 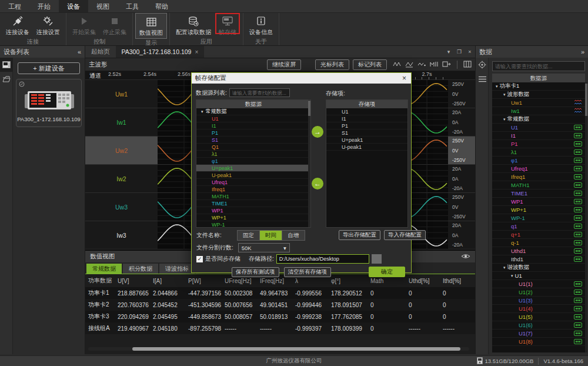 I want to click on dialog-source-item: WP-1, so click(x=253, y=225).